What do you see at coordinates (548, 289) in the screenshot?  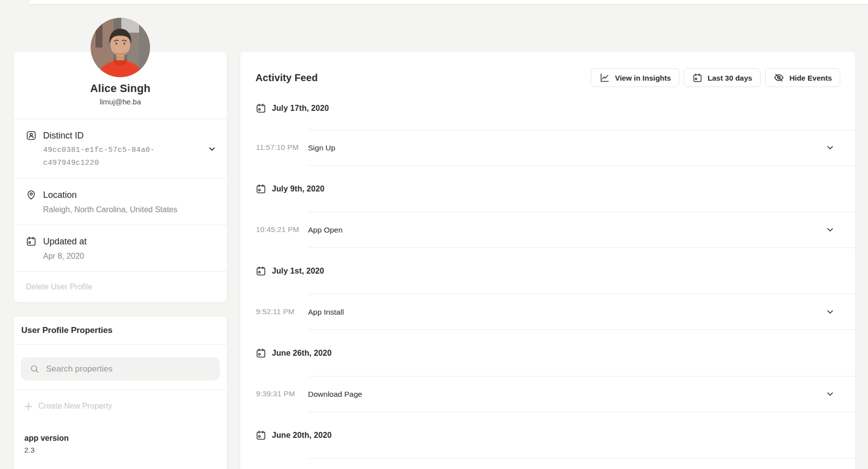 I see `event-group: July 1st, 2020 9:52:11 PM App Install` at bounding box center [548, 289].